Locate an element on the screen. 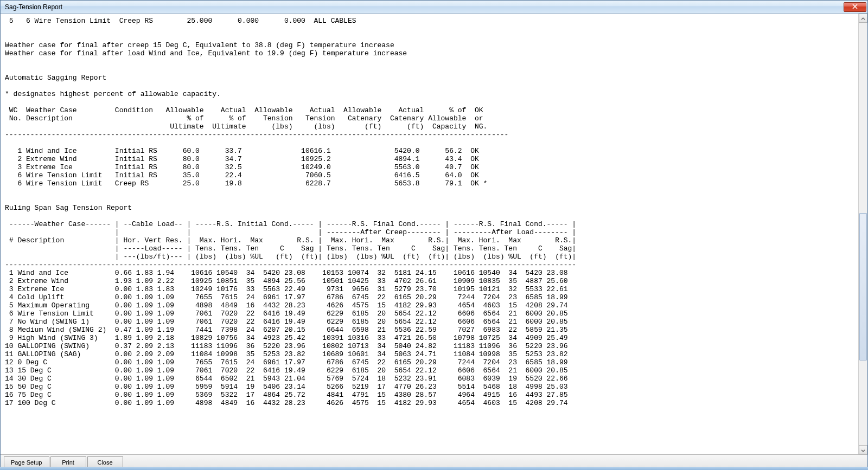 The height and width of the screenshot is (470, 868). scroll-up-button is located at coordinates (863, 18).